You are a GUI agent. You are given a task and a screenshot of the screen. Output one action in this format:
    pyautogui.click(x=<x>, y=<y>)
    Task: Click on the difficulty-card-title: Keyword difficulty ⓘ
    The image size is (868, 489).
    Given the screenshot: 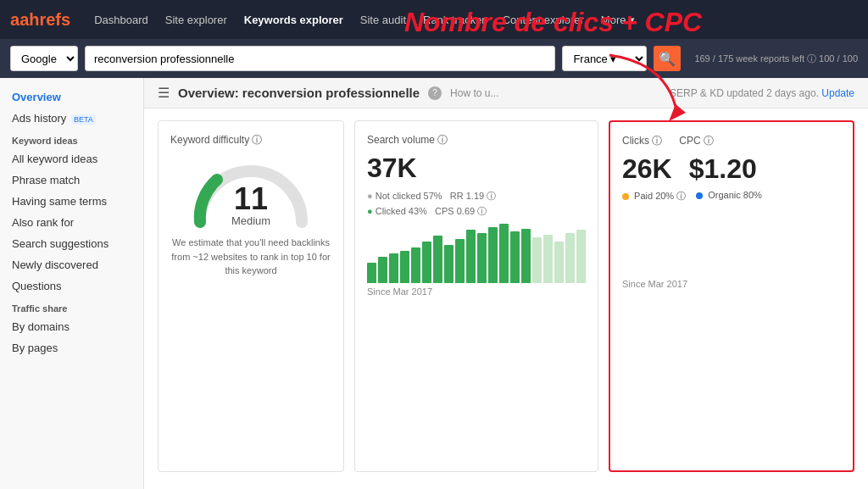 What is the action you would take?
    pyautogui.click(x=251, y=141)
    